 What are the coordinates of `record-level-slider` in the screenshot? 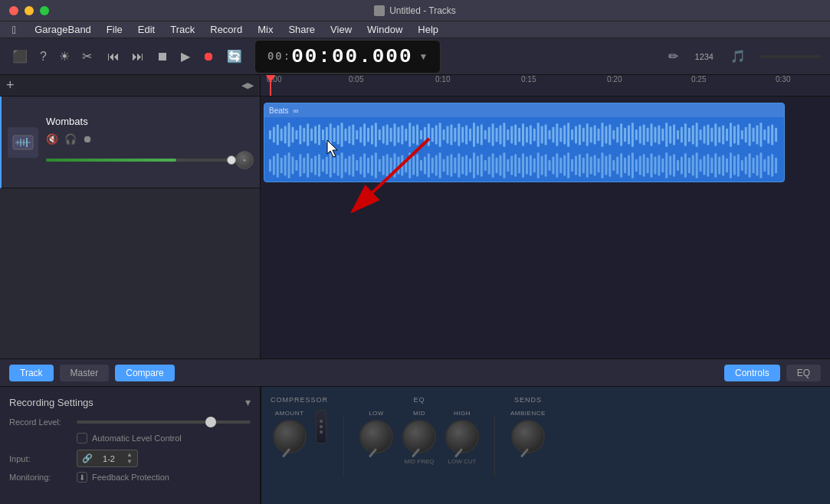 It's located at (164, 422).